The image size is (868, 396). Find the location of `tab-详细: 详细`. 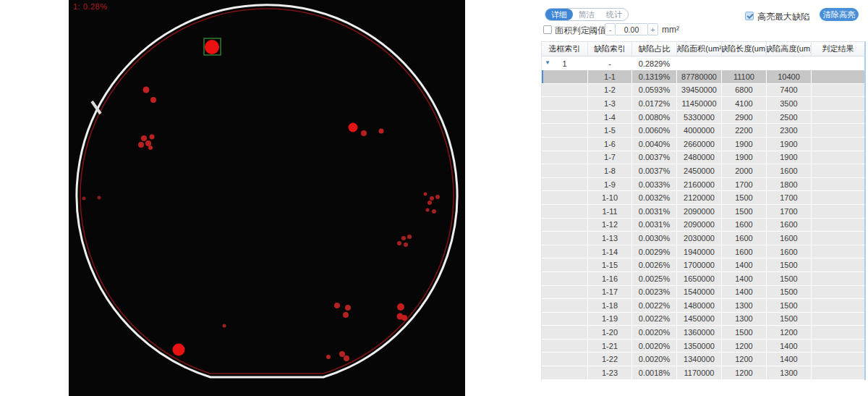

tab-详细: 详细 is located at coordinates (559, 14).